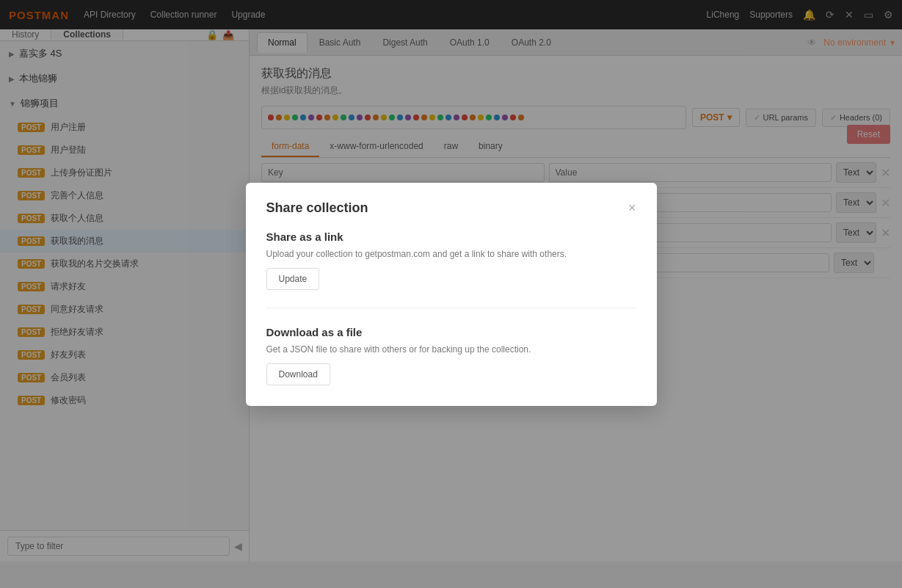  Describe the element at coordinates (451, 236) in the screenshot. I see `share-as-link-title: Share as a link` at that location.